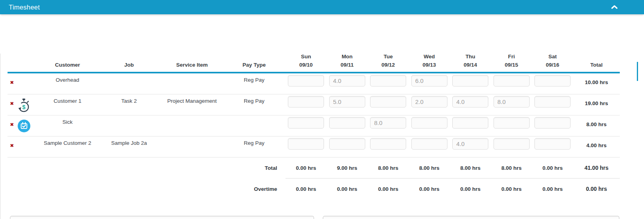  What do you see at coordinates (147, 189) in the screenshot?
I see `overtime-row-label: Overtime` at bounding box center [147, 189].